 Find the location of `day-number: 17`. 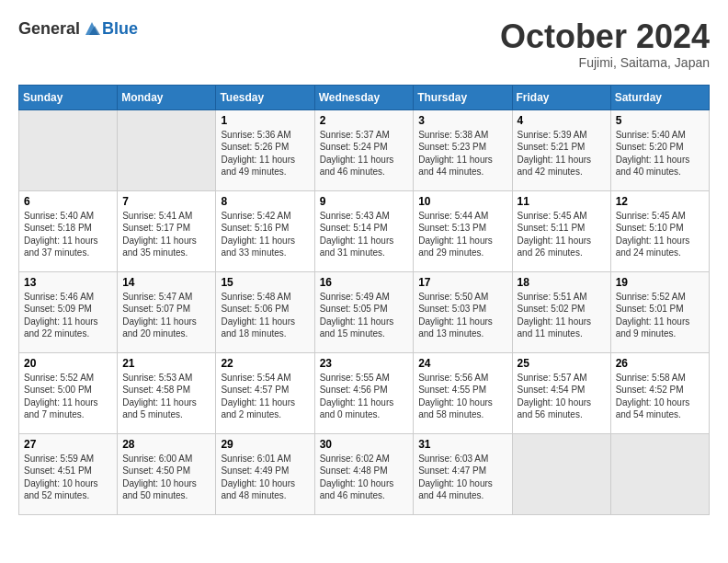

day-number: 17 is located at coordinates (462, 282).